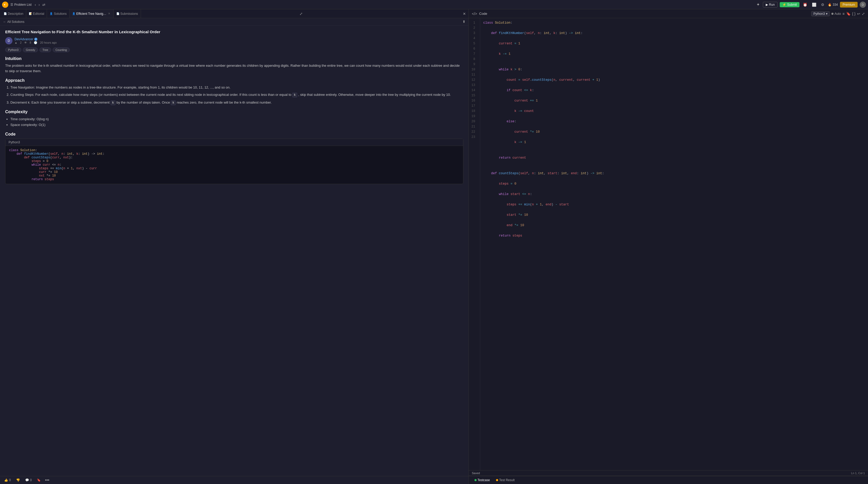 The image size is (868, 484). I want to click on right-panel-title: Code, so click(483, 13).